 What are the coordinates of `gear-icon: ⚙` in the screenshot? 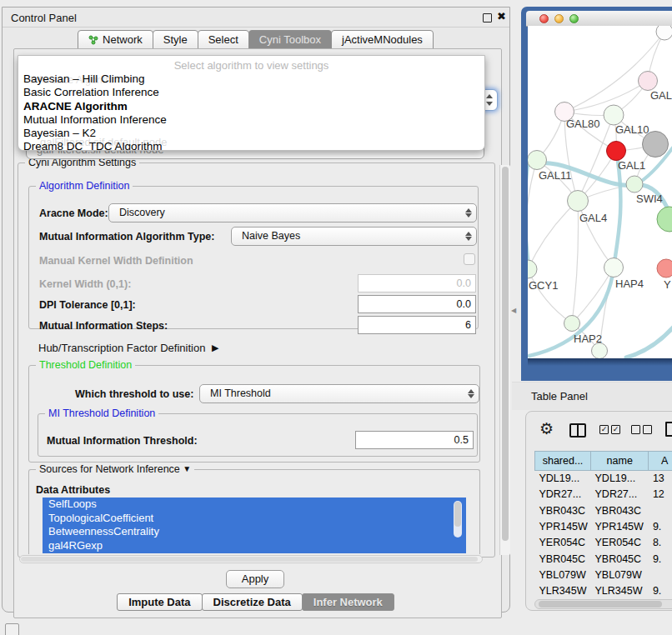 It's located at (547, 429).